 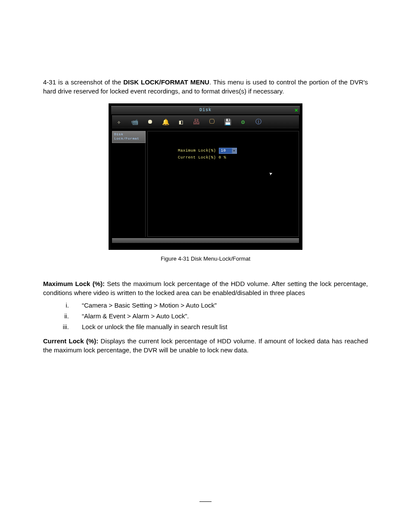 I want to click on list-number: i., so click(x=62, y=305).